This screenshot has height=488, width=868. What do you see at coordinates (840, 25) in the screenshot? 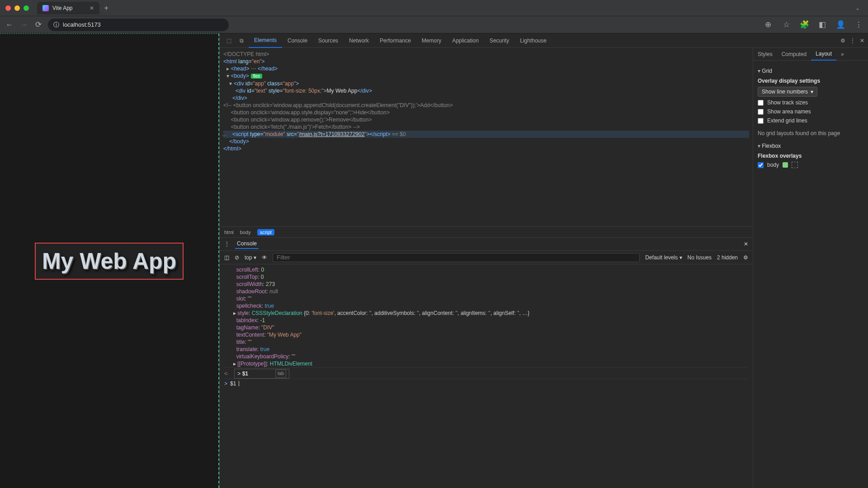
I see `profile-icon: 👤` at bounding box center [840, 25].